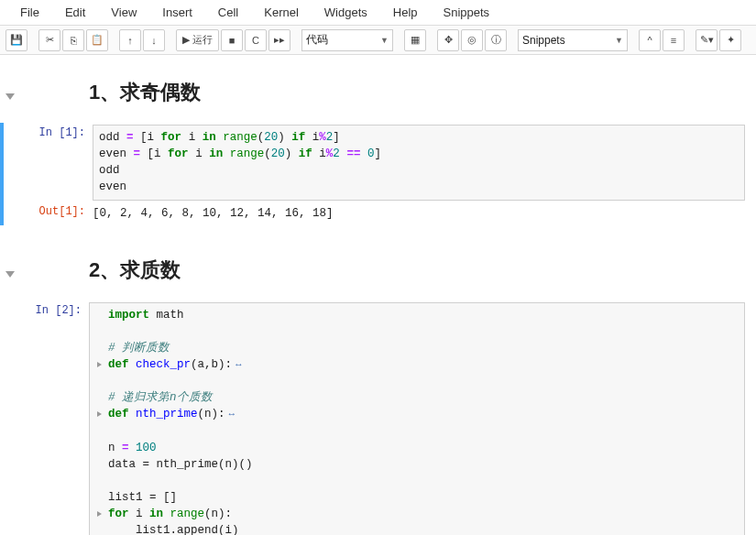 The image size is (756, 535). I want to click on celltype-value: 代码, so click(317, 40).